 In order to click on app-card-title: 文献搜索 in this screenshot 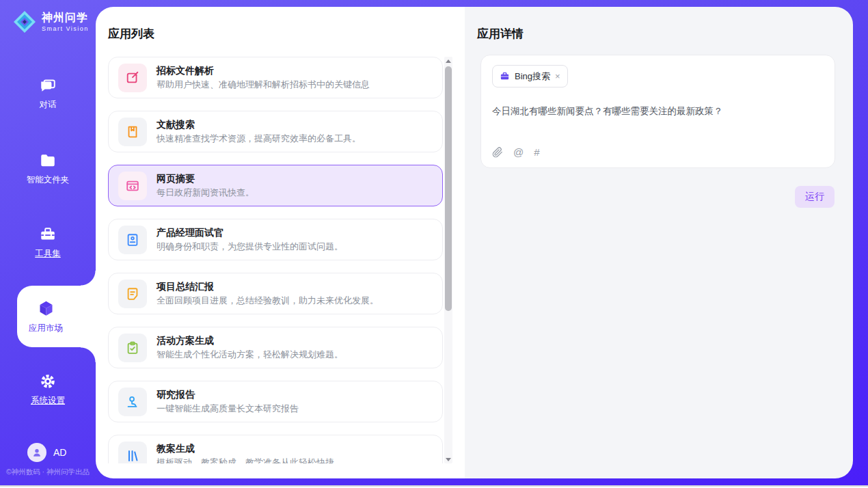, I will do `click(258, 124)`.